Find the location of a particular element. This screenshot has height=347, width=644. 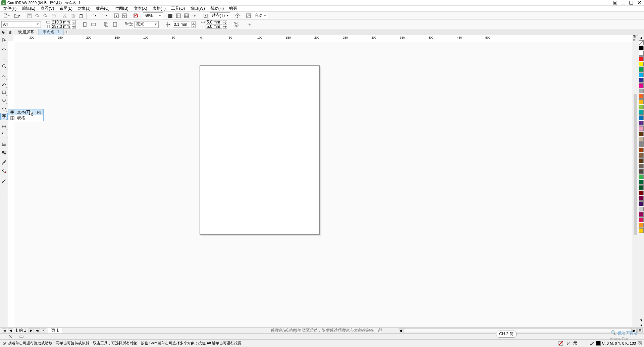

drop-shadow-tool is located at coordinates (4, 145).